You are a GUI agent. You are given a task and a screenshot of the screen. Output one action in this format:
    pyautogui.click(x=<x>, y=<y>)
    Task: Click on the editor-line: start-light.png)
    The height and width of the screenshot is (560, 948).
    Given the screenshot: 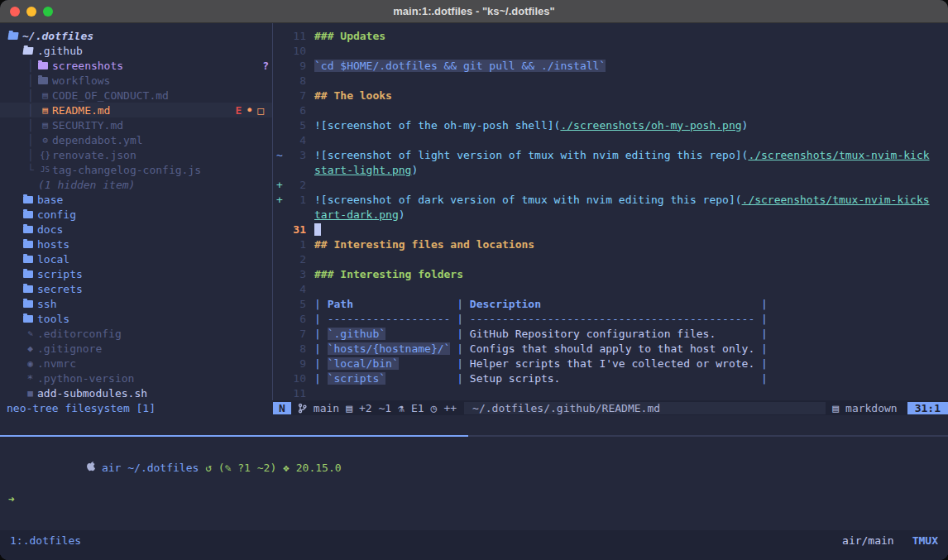 What is the action you would take?
    pyautogui.click(x=610, y=170)
    